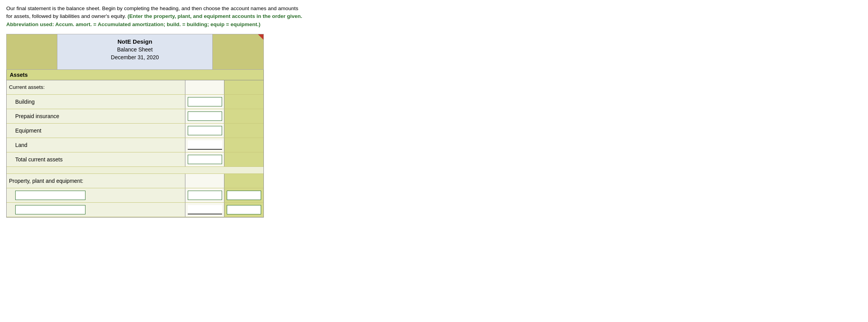 The height and width of the screenshot is (322, 868). What do you see at coordinates (27, 87) in the screenshot?
I see `current-assets-label: Current assets:` at bounding box center [27, 87].